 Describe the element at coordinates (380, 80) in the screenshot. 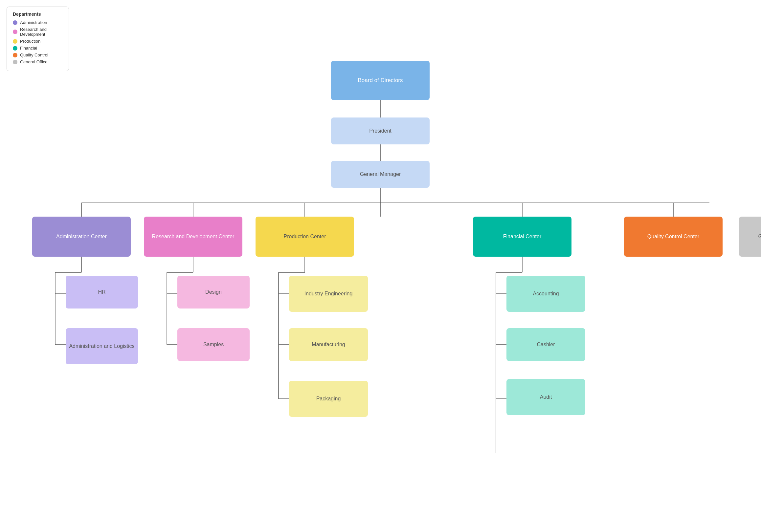

I see `board-node: Board of Directors` at that location.